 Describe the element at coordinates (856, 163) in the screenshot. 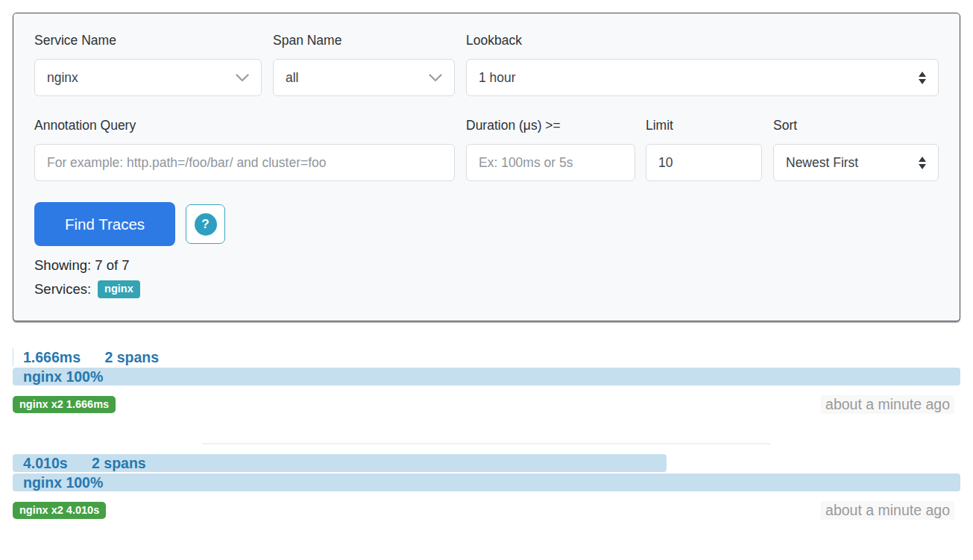

I see `sort-select: Newest First` at that location.